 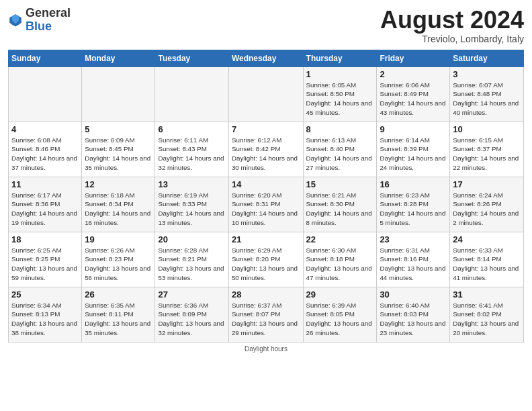 What do you see at coordinates (266, 58) in the screenshot?
I see `calendar-header-row: SundayMondayTuesdayWednesdayThursdayFrid…` at bounding box center [266, 58].